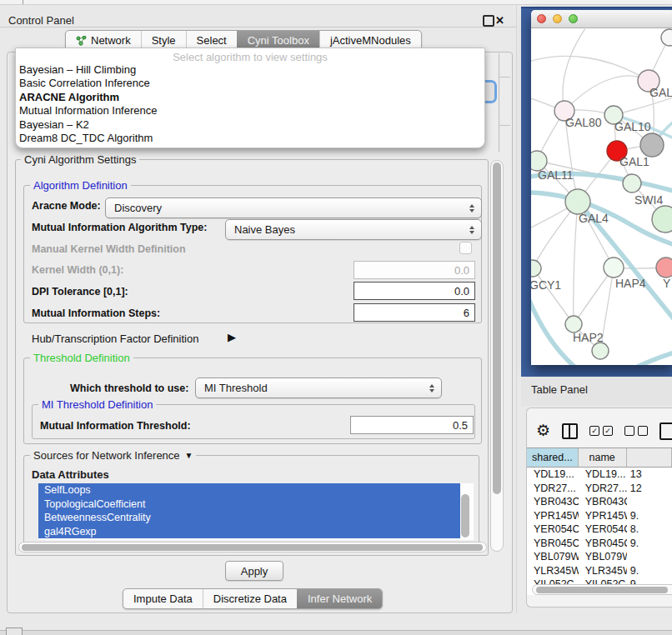  What do you see at coordinates (649, 557) in the screenshot?
I see `cell` at bounding box center [649, 557].